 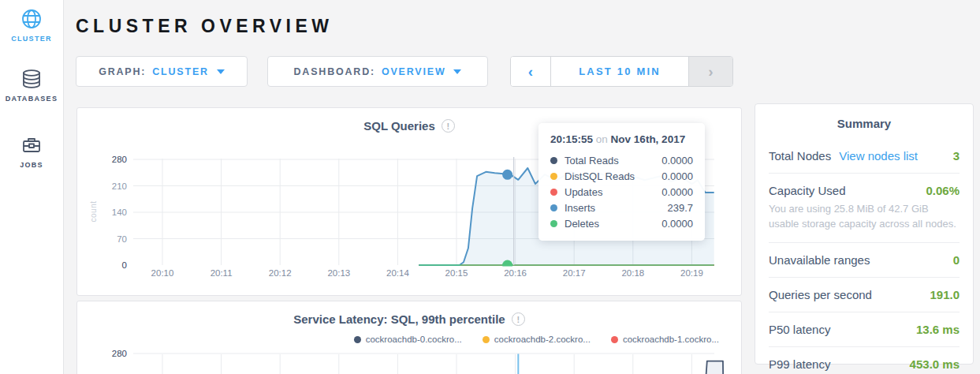 I want to click on svg-text: 20:17, so click(x=574, y=273).